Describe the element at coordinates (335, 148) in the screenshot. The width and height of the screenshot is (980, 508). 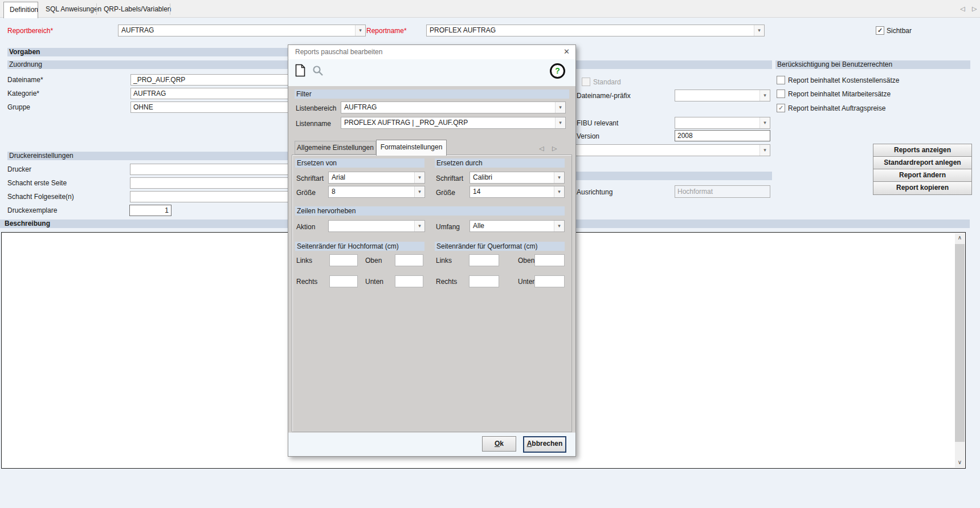
I see `tab-allgemeine-einstellungen: Allgemeine Einstellungen` at that location.